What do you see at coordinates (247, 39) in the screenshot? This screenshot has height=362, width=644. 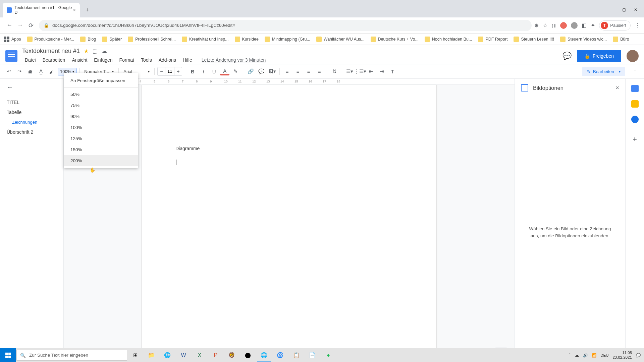 I see `bookmark-item: Kursidee` at bounding box center [247, 39].